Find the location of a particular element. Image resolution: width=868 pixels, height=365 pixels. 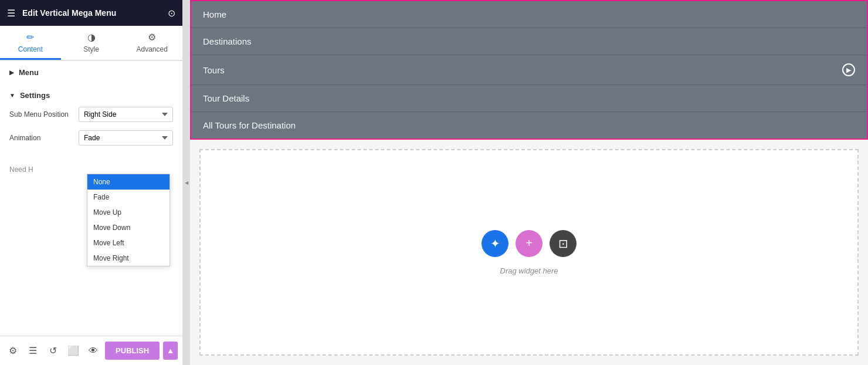

settings-section-header: ▼ Settings is located at coordinates (91, 95).